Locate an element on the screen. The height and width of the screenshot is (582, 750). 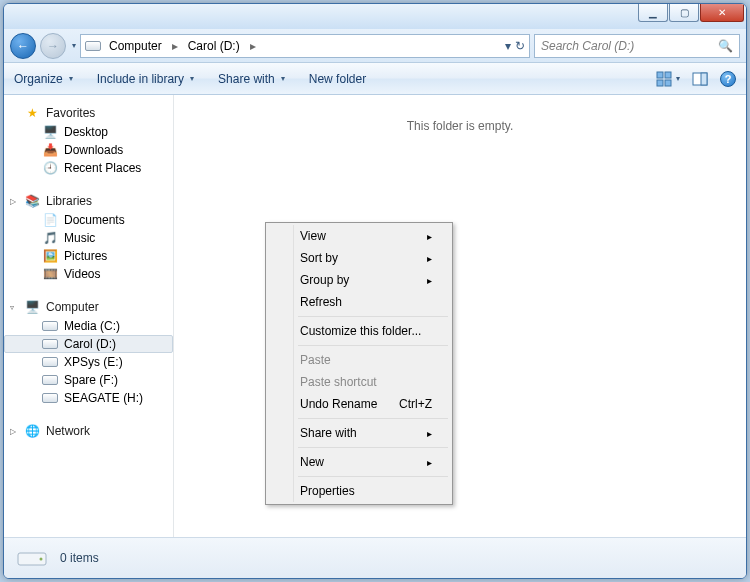
ctx-sort-by: Sort by▸ is located at coordinates (359, 258).